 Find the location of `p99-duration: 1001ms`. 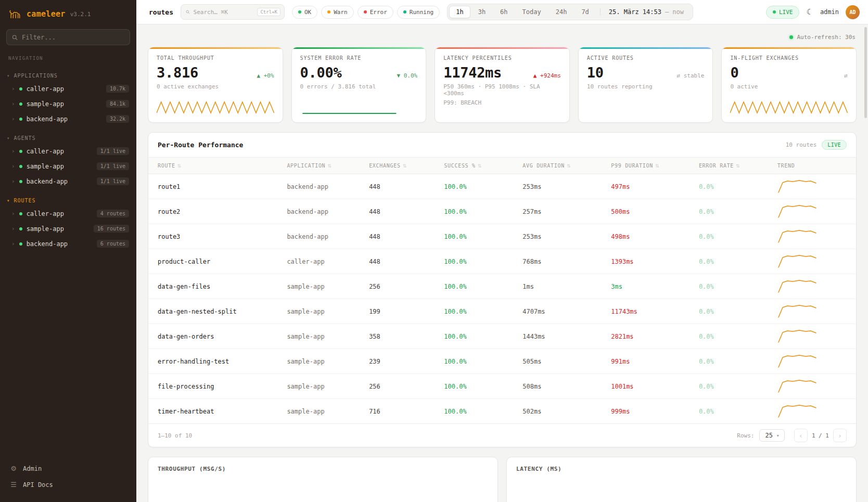

p99-duration: 1001ms is located at coordinates (650, 387).